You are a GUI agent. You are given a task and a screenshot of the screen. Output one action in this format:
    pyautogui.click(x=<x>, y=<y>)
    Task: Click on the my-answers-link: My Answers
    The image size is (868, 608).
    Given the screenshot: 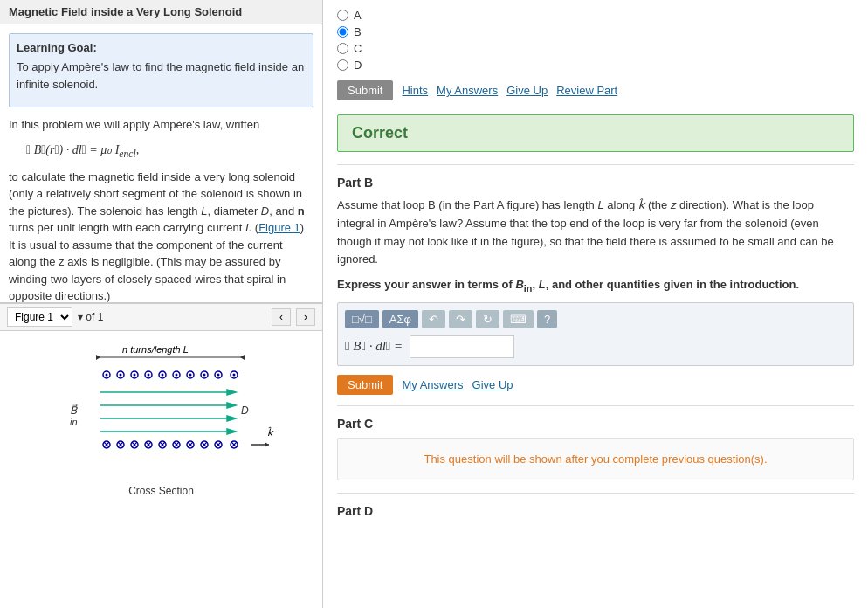 What is the action you would take?
    pyautogui.click(x=467, y=91)
    